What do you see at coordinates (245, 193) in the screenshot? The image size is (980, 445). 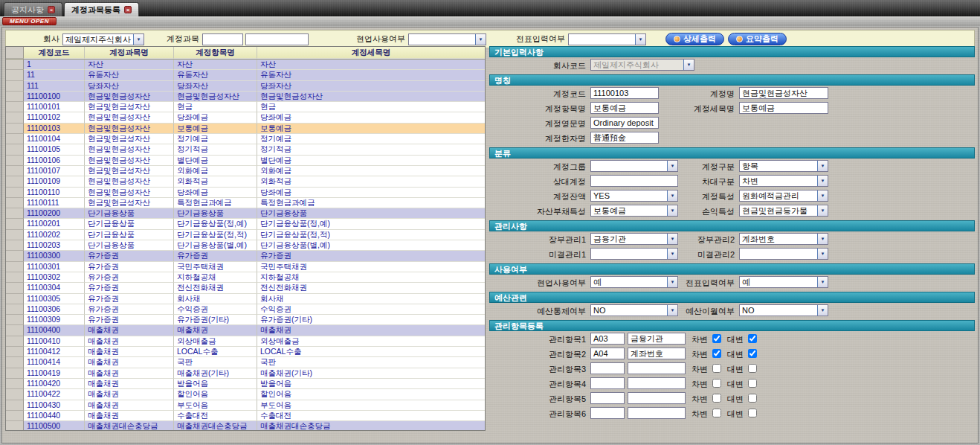 I see `table-row: 11100110현금및현금성자산당좌예금당좌예금` at bounding box center [245, 193].